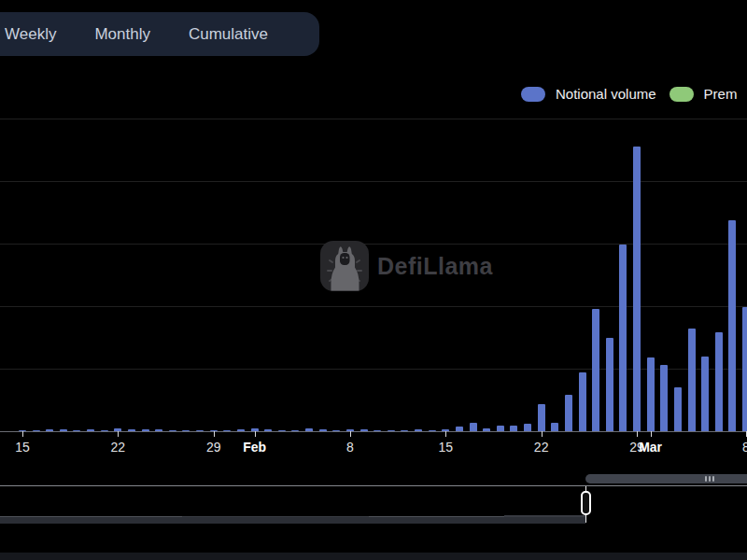 The image size is (747, 560). What do you see at coordinates (345, 266) in the screenshot?
I see `defillama-logo-icon` at bounding box center [345, 266].